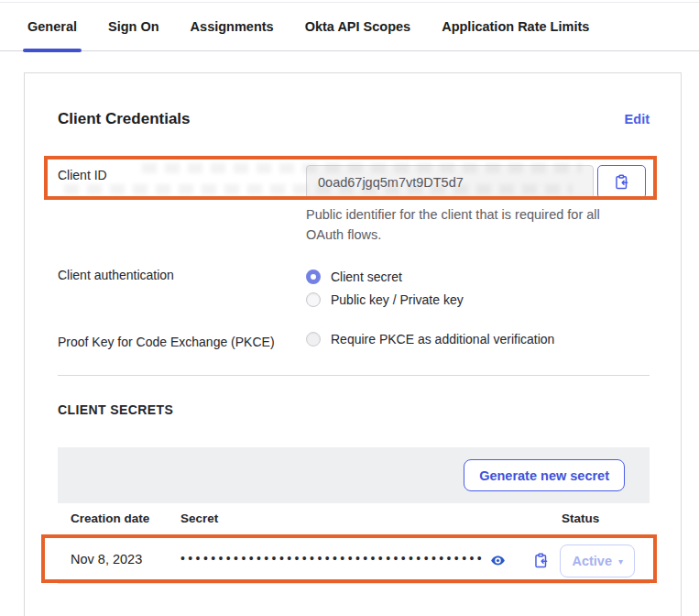 The image size is (699, 616). Describe the element at coordinates (200, 519) in the screenshot. I see `column-header-secret: Secret` at that location.